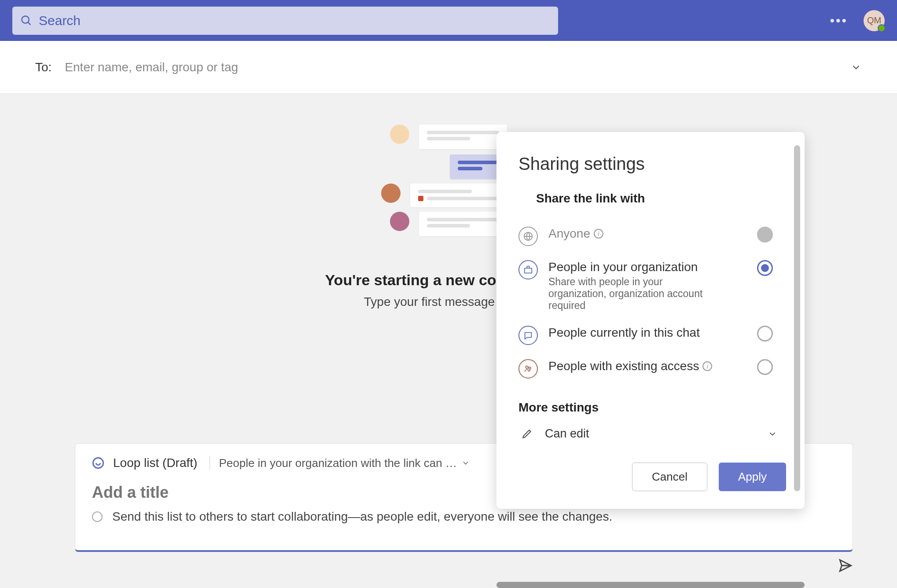  Describe the element at coordinates (670, 477) in the screenshot. I see `cancel-button: Cancel` at that location.